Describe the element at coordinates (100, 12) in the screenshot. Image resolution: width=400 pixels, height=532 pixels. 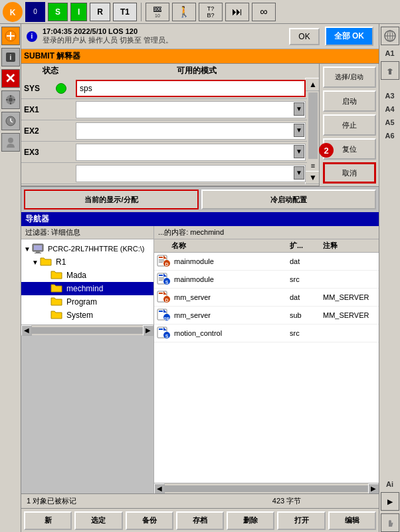
I see `btn-r: R` at that location.